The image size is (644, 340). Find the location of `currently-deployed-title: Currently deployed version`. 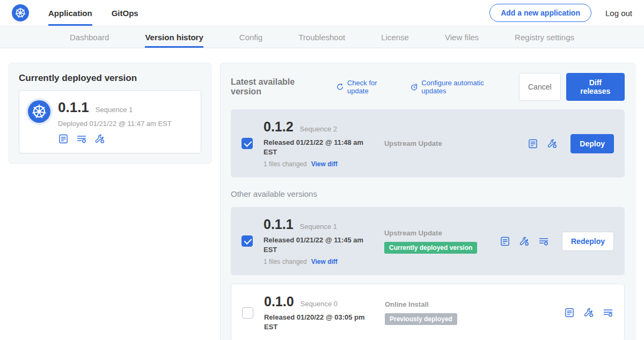

currently-deployed-title: Currently deployed version is located at coordinates (110, 77).